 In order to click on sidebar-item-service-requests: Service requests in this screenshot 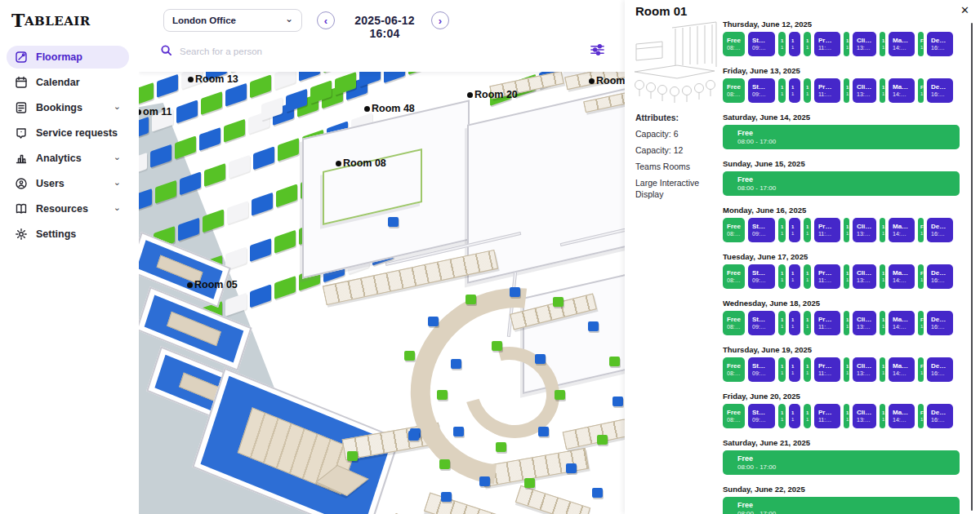, I will do `click(68, 133)`.